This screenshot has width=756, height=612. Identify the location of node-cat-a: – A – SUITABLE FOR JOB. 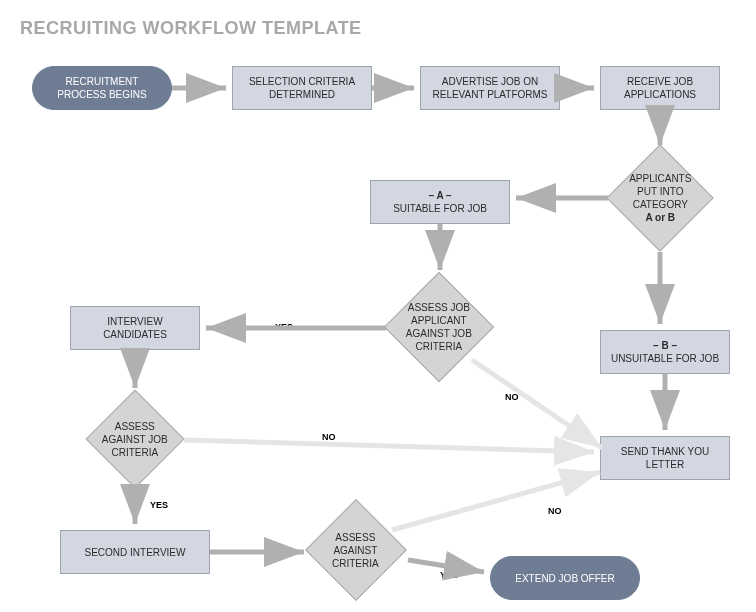
(440, 202).